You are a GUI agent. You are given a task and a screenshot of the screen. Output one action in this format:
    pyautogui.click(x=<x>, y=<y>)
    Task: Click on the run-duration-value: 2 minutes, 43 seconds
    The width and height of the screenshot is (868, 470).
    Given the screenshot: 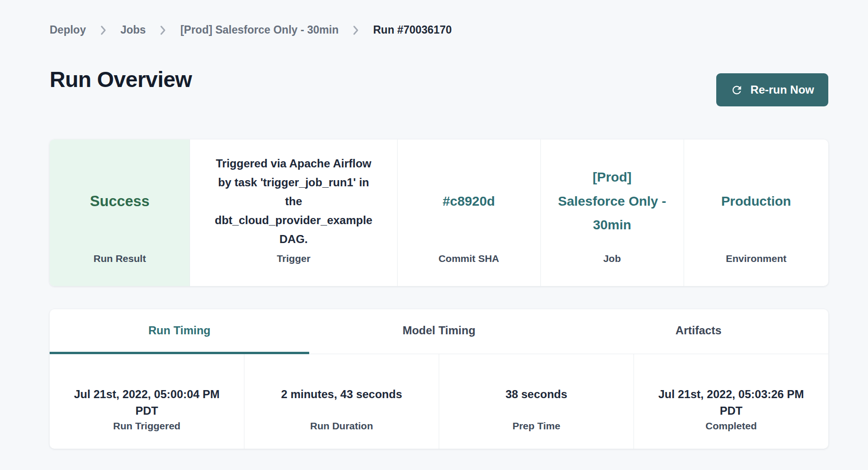 What is the action you would take?
    pyautogui.click(x=341, y=403)
    